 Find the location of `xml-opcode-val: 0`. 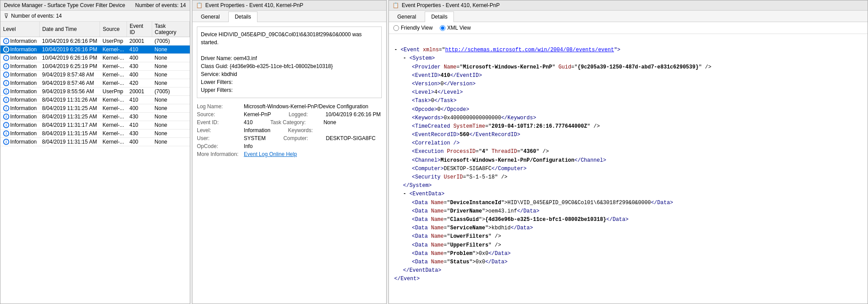

xml-opcode-val: 0 is located at coordinates (439, 110).